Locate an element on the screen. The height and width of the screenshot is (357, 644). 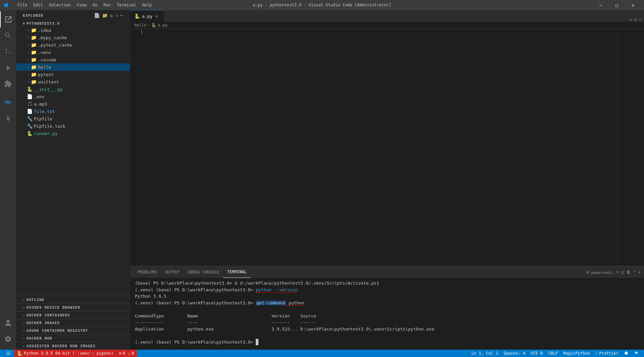
refresh-explorer-icon: ↻ is located at coordinates (111, 15).